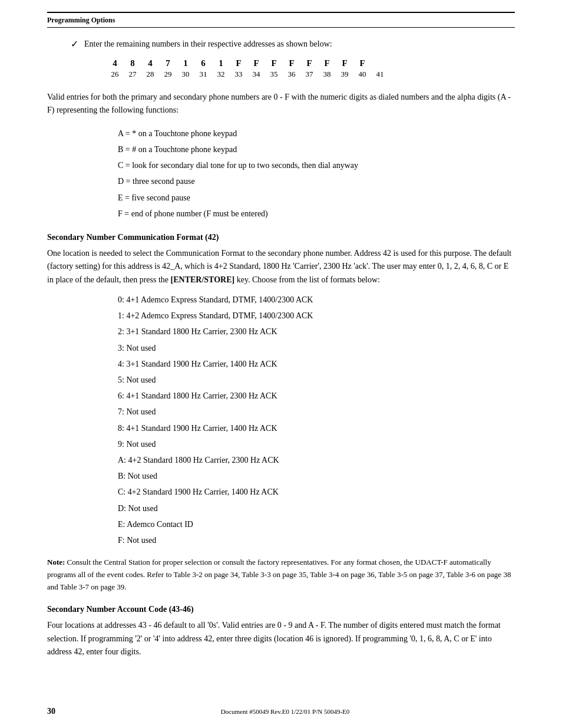 The height and width of the screenshot is (728, 562). Describe the element at coordinates (362, 74) in the screenshot. I see `address-number-cell: 40` at that location.